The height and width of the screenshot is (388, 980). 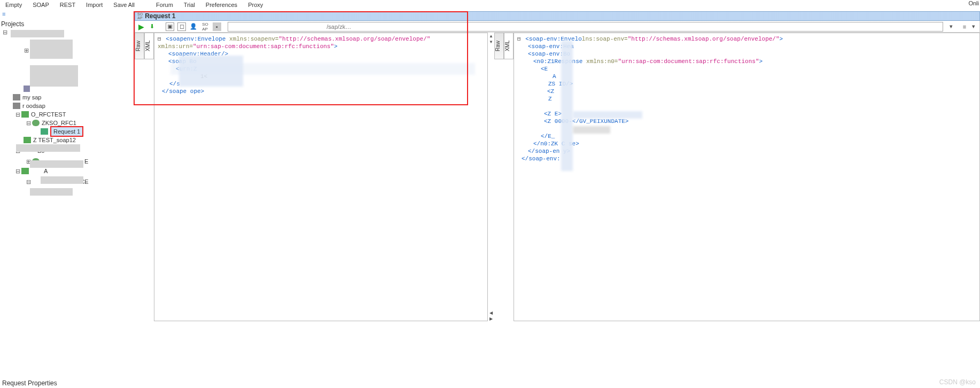 What do you see at coordinates (182, 27) in the screenshot?
I see `tool-btn-2: ◻` at bounding box center [182, 27].